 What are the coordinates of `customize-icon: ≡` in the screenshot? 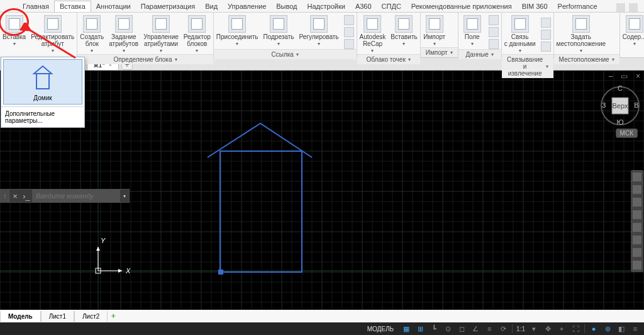 It's located at (635, 329).